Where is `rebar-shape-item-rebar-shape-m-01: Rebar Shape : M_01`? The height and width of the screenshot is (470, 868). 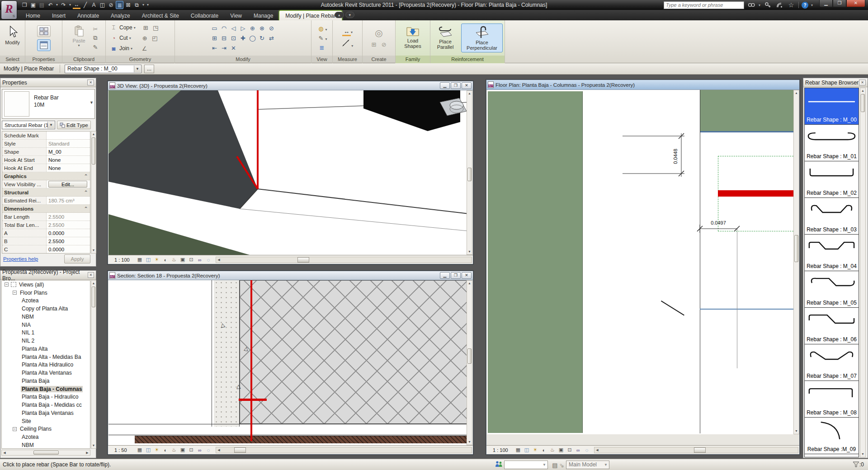
rebar-shape-item-rebar-shape-m-01: Rebar Shape : M_01 is located at coordinates (832, 143).